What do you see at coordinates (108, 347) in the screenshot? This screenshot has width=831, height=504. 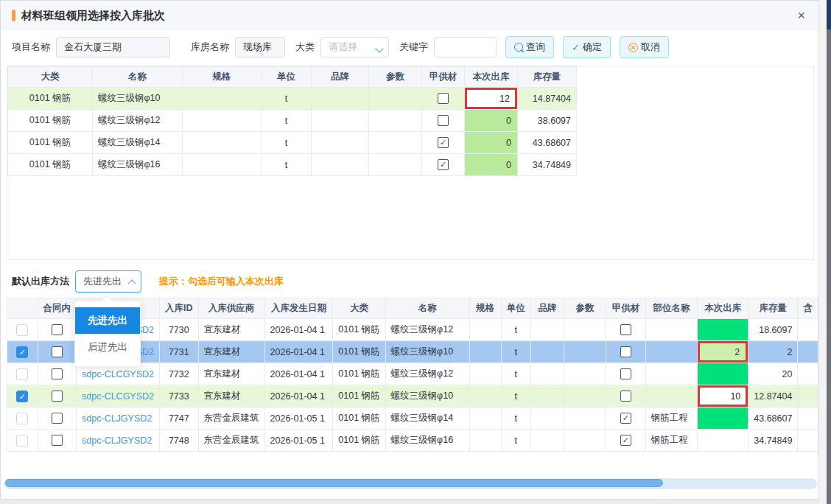 I see `method-option-1: 后进先出` at bounding box center [108, 347].